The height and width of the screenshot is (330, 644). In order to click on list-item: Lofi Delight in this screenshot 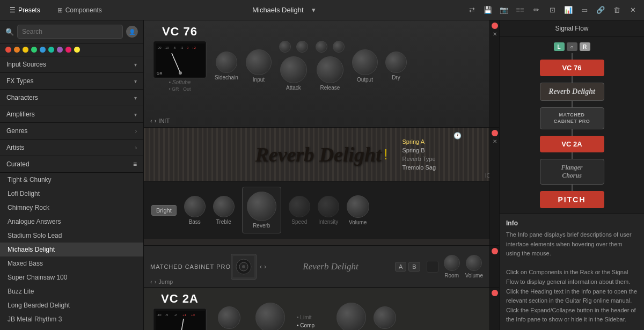, I will do `click(72, 194)`.